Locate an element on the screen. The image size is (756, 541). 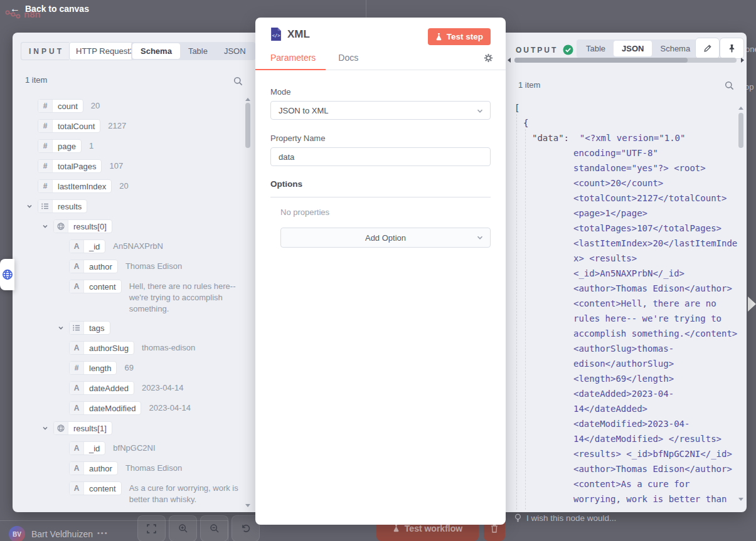
node-feedback-link: I wish this node would... is located at coordinates (565, 518).